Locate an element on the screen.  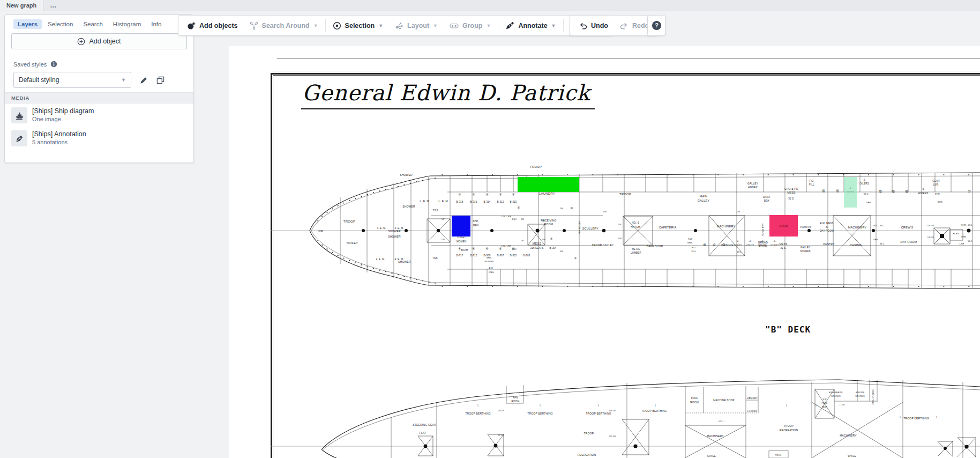
deck-room-label: UP is located at coordinates (620, 225).